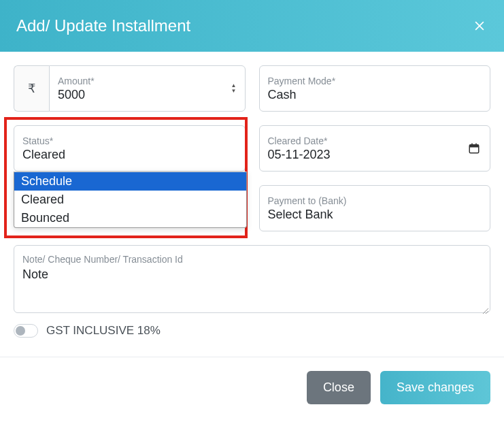 The image size is (504, 439). Describe the element at coordinates (474, 148) in the screenshot. I see `calendar-icon` at that location.